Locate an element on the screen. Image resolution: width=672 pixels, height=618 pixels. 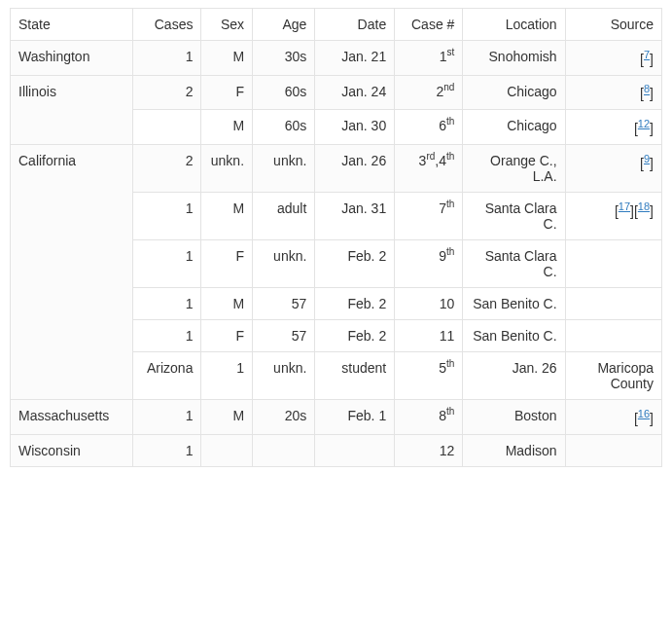
cell-state: Illinois is located at coordinates (72, 109).